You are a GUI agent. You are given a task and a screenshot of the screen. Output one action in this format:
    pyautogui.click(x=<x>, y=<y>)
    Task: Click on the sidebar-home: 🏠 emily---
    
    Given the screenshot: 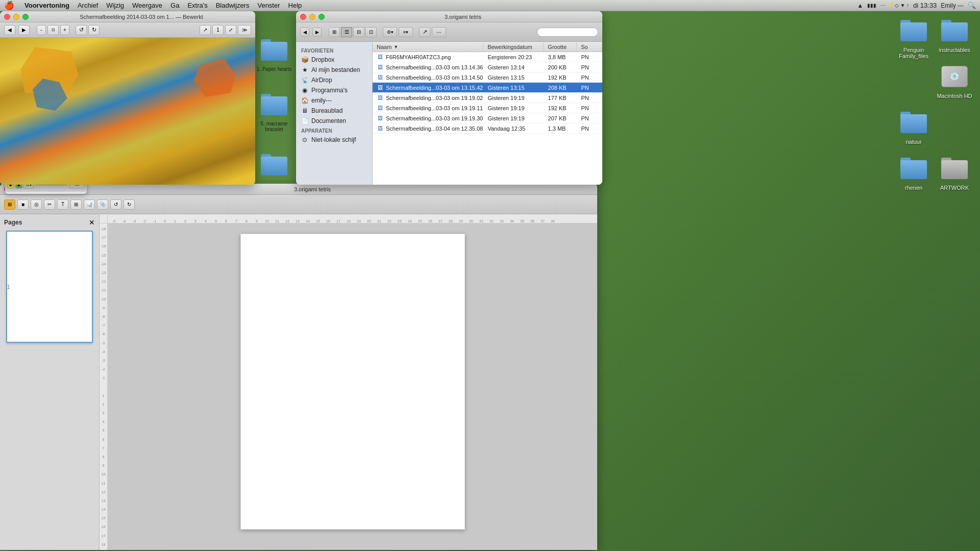 What is the action you would take?
    pyautogui.click(x=334, y=101)
    